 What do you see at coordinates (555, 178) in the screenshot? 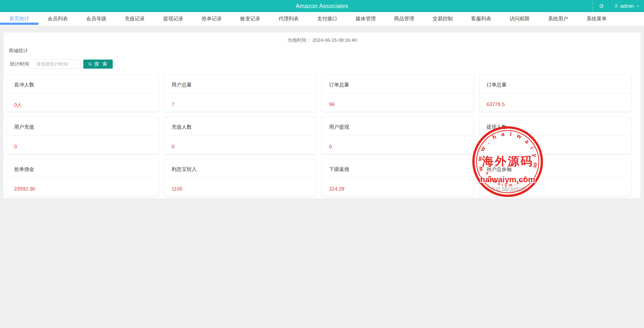
I see `stat-card-12: 用户总余额34532.58/冻结(0)` at bounding box center [555, 178].